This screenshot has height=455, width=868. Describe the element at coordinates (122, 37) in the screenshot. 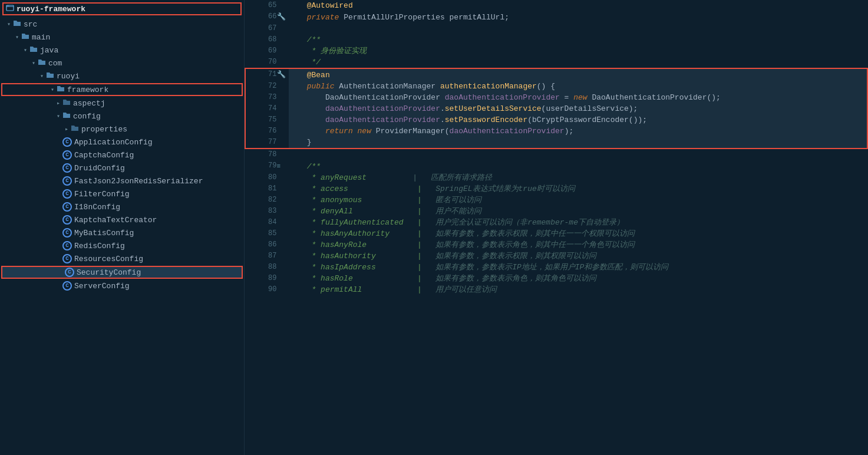

I see `tree-main: ▾ main` at that location.